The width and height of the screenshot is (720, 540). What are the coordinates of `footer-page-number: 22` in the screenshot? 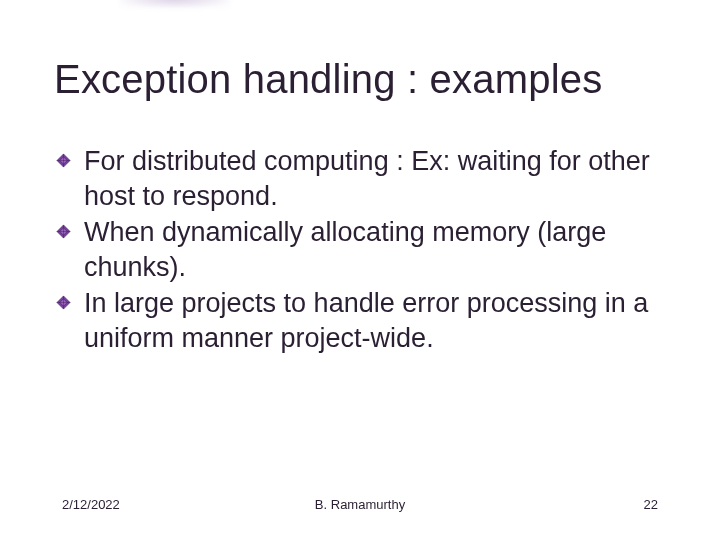 It's located at (651, 504).